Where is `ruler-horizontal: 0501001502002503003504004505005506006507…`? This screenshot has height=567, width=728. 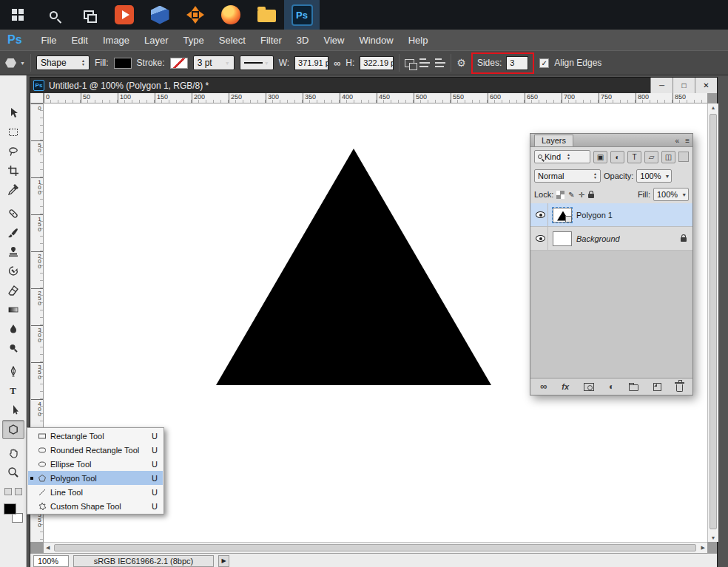 ruler-horizontal: 0501001502002503003504004505005506006507… is located at coordinates (376, 98).